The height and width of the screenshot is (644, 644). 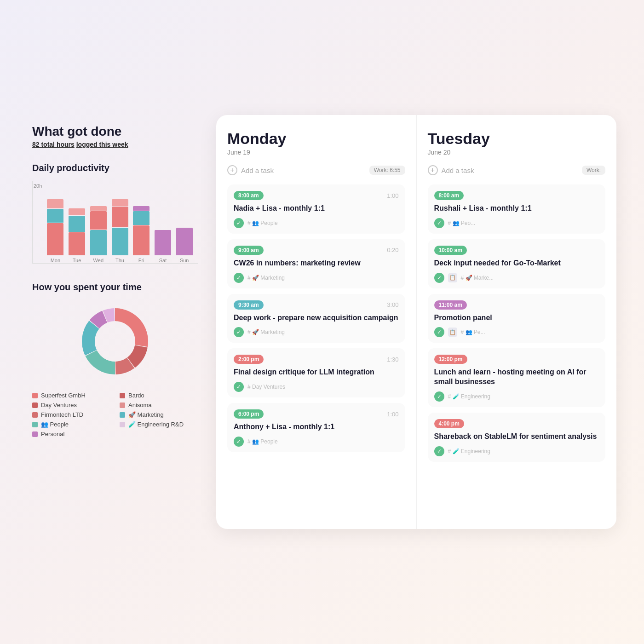 What do you see at coordinates (248, 250) in the screenshot?
I see `time-badge: 9:00 am` at bounding box center [248, 250].